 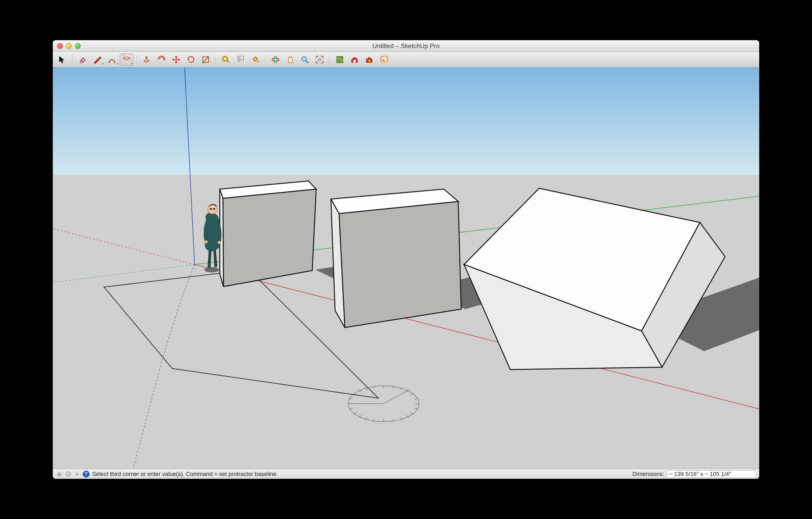 What do you see at coordinates (255, 60) in the screenshot?
I see `bucket-icon` at bounding box center [255, 60].